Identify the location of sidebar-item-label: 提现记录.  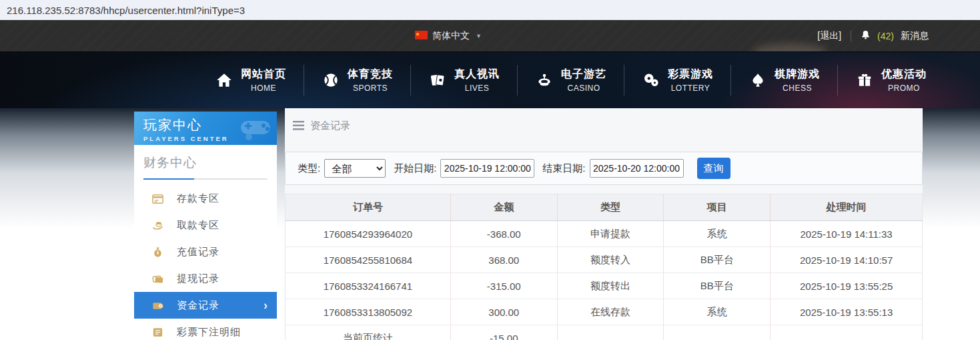
(198, 279).